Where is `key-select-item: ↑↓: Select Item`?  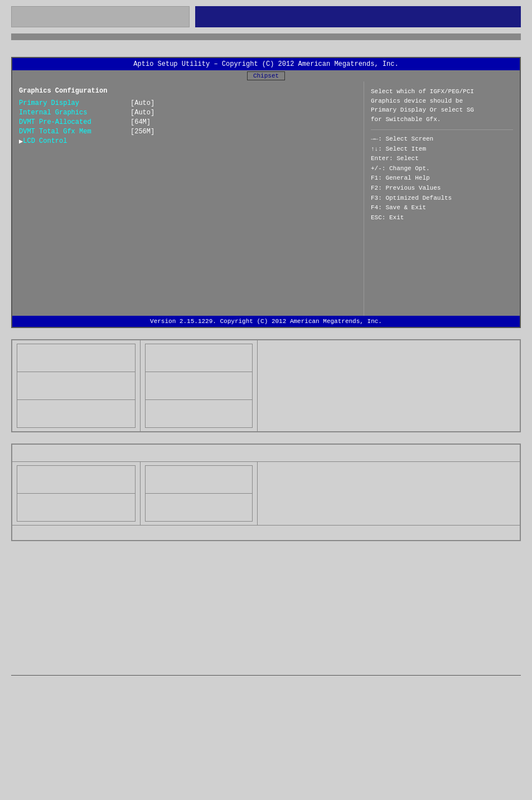
key-select-item: ↑↓: Select Item is located at coordinates (442, 150).